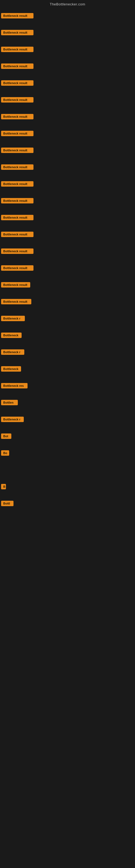 This screenshot has width=135, height=868. What do you see at coordinates (3, 487) in the screenshot?
I see `bottleneck-badge: B` at bounding box center [3, 487].